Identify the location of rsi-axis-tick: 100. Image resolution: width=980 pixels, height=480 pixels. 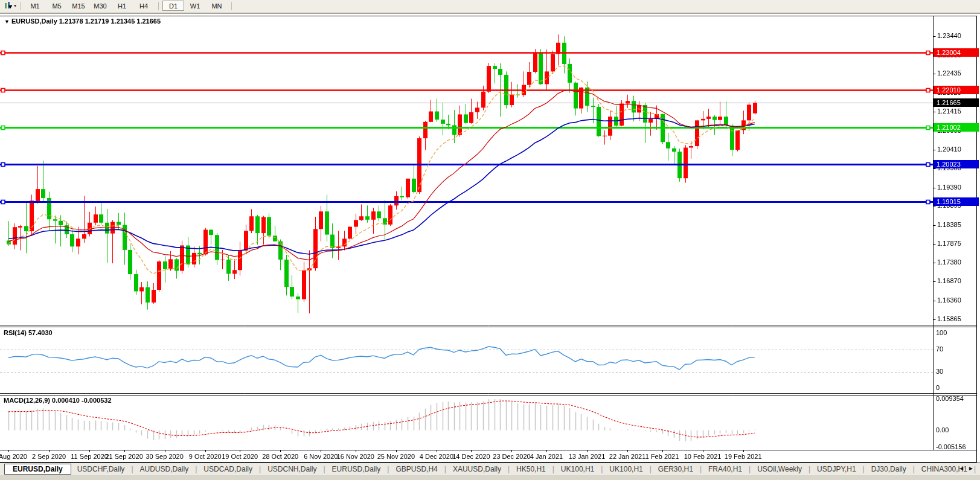
(941, 333).